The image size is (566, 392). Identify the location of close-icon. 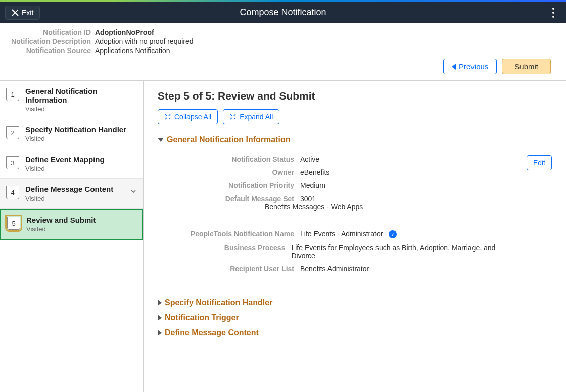
(15, 13).